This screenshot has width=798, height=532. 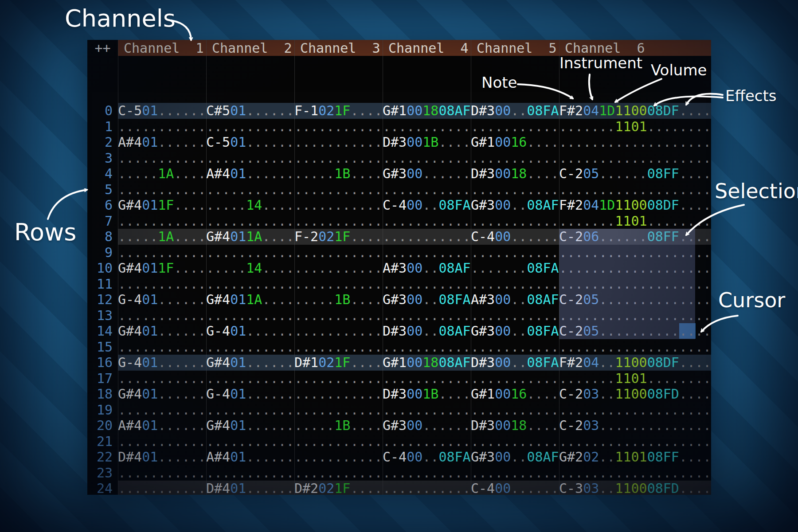 What do you see at coordinates (339, 111) in the screenshot?
I see `pattern-cell: F-1021F....` at bounding box center [339, 111].